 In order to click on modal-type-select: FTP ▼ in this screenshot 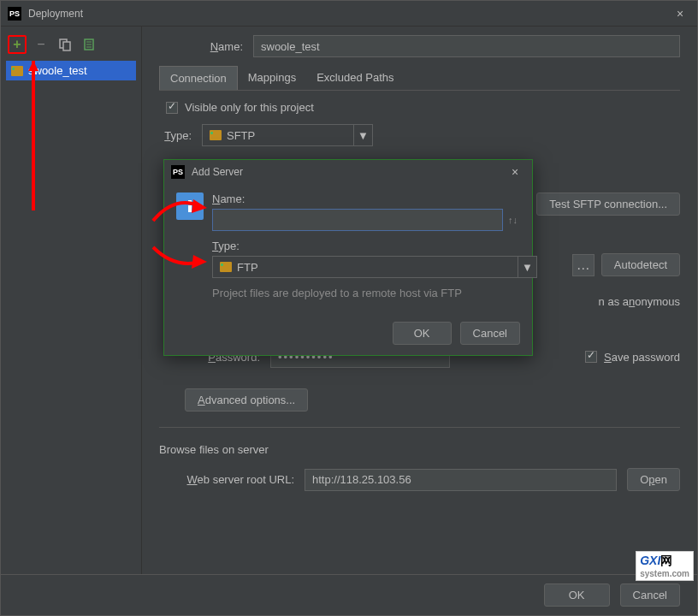, I will do `click(375, 267)`.